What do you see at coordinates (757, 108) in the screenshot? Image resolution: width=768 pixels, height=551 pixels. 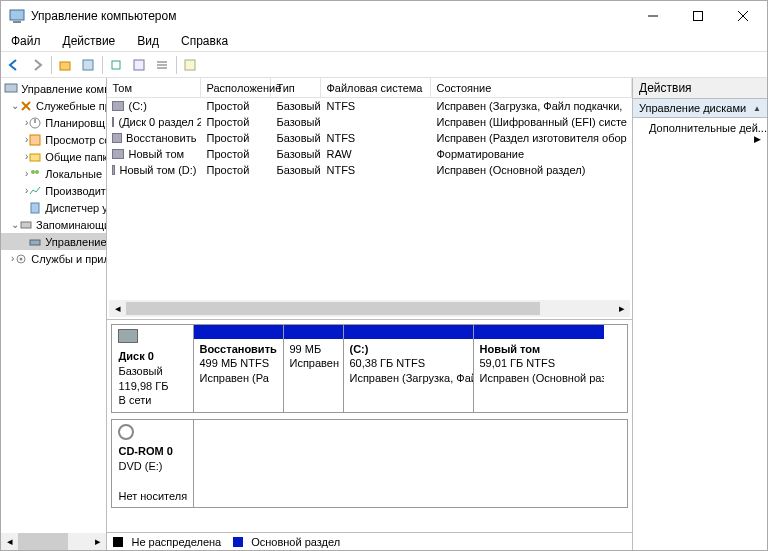 I see `collapse-icon: ▲` at bounding box center [757, 108].